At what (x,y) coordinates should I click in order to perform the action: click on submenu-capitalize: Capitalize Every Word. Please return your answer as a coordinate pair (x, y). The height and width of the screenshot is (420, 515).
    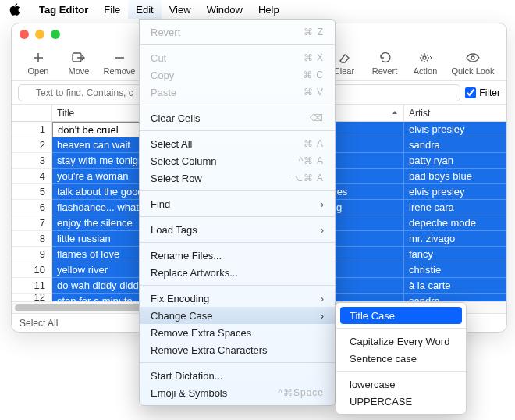
    Looking at the image, I should click on (401, 341).